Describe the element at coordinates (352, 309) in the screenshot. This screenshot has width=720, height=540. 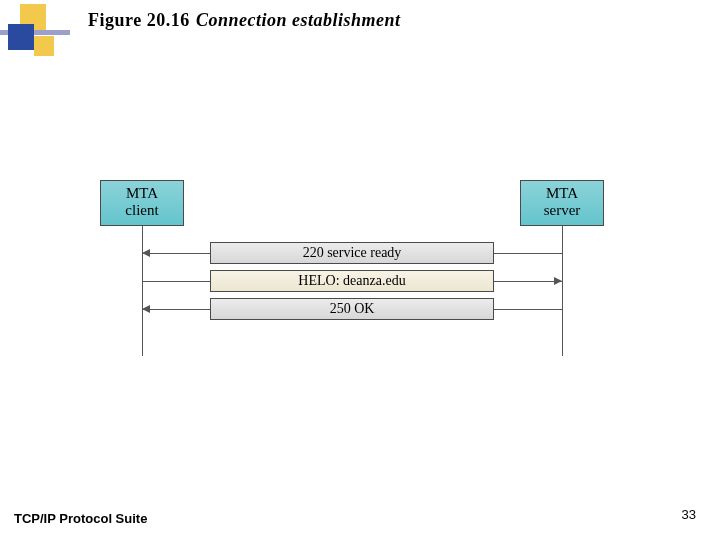
I see `msg3-box: 250 OK` at that location.